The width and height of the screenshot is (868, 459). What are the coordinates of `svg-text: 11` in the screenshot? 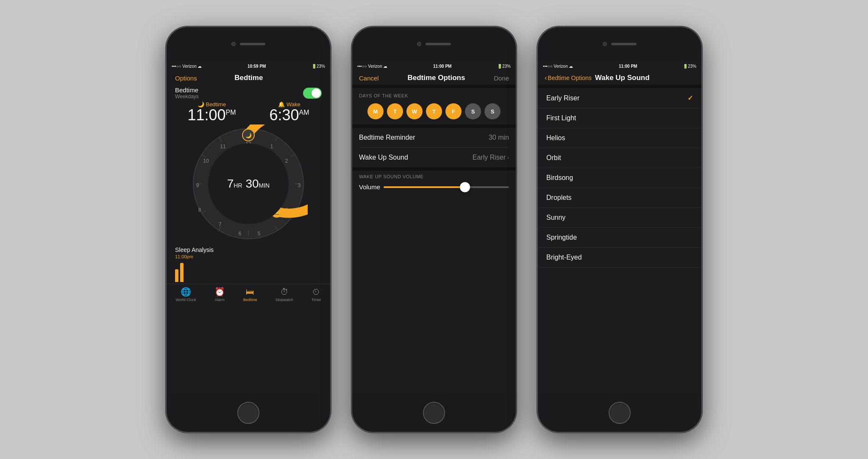 It's located at (223, 147).